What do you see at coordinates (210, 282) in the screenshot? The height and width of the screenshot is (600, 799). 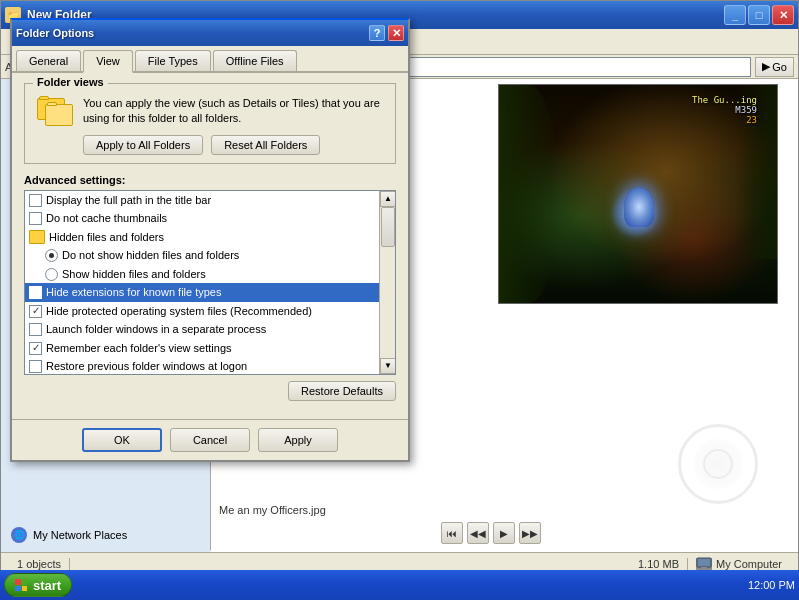 I see `settings-list-container: Display the full path in the title bar D…` at bounding box center [210, 282].